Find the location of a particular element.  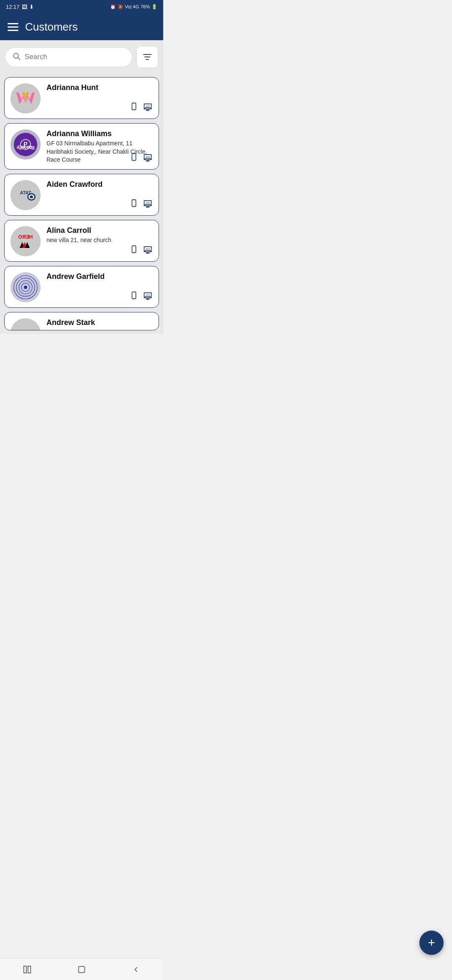

customer-name-adrianna-williams: Adrianna Williams is located at coordinates (100, 134).